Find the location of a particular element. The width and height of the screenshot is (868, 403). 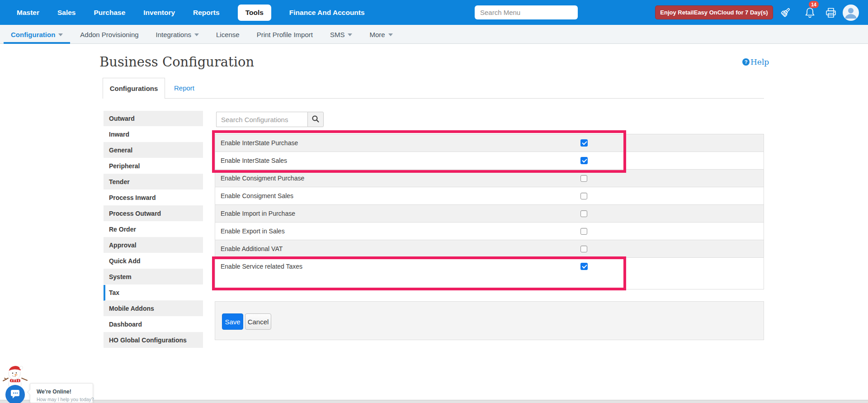

sidebar-item-process-inward: Process Inward is located at coordinates (153, 198).